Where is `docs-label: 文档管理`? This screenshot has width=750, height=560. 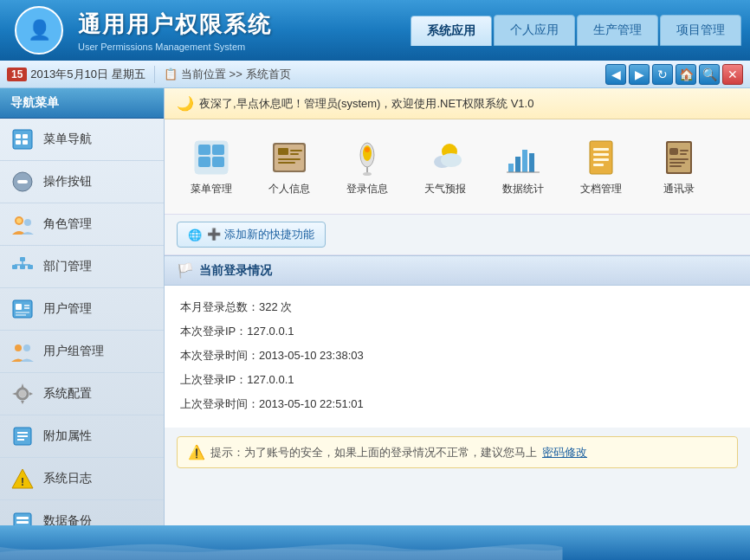 docs-label: 文档管理 is located at coordinates (601, 189).